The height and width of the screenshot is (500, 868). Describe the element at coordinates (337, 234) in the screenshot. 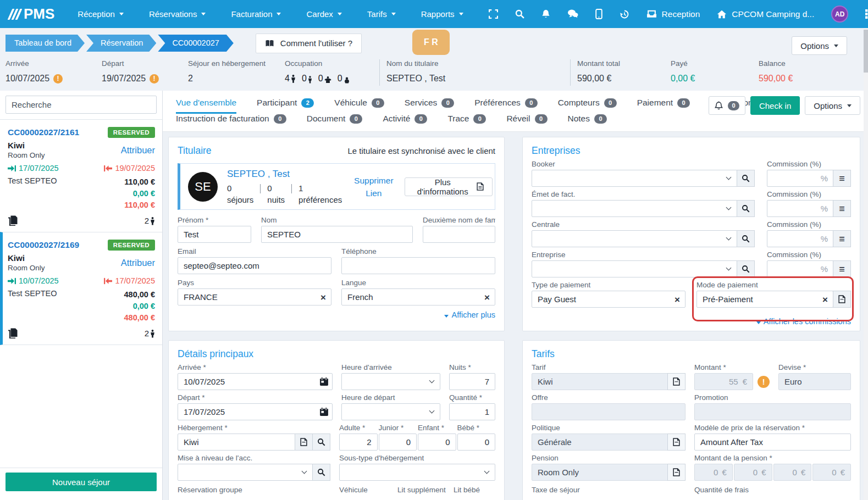

I see `last-name-field` at that location.